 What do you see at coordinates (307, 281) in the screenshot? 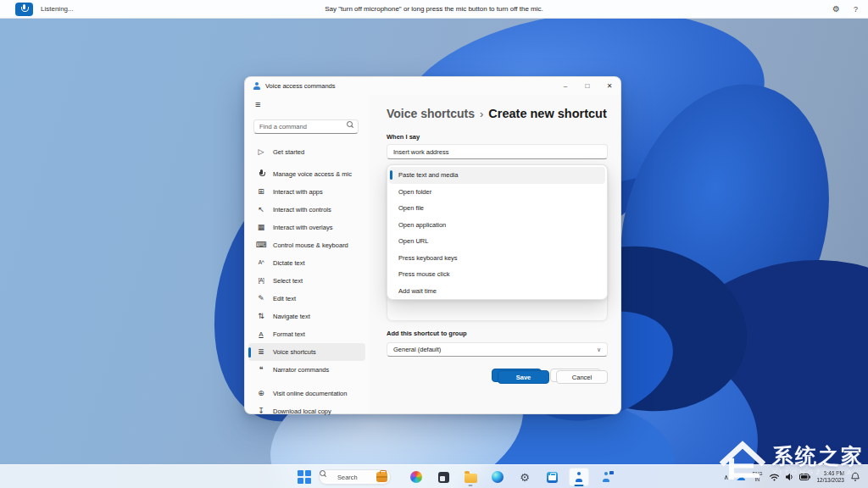
I see `sidebar-item-select-text: [A] Select text` at bounding box center [307, 281].